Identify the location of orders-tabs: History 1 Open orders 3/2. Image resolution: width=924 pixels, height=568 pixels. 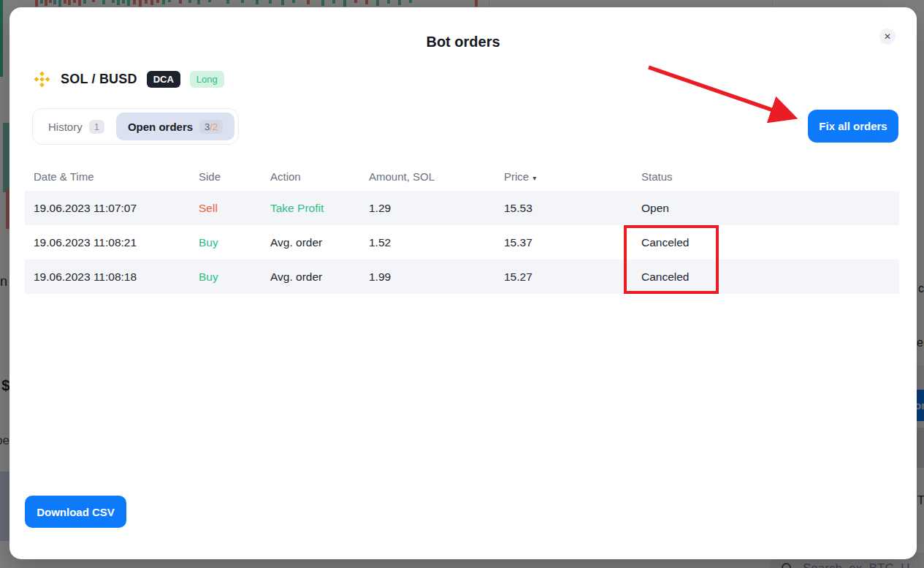
(136, 126).